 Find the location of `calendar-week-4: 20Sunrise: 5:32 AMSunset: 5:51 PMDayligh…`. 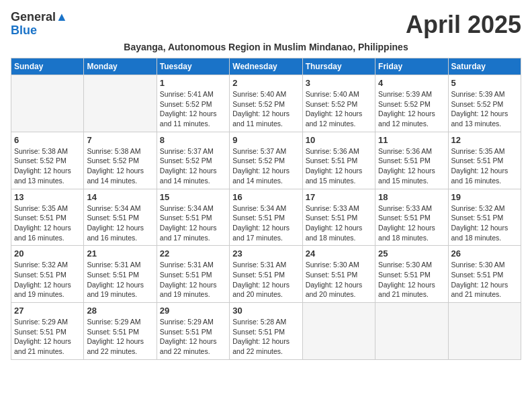

calendar-week-4: 20Sunrise: 5:32 AMSunset: 5:51 PMDayligh… is located at coordinates (266, 274).